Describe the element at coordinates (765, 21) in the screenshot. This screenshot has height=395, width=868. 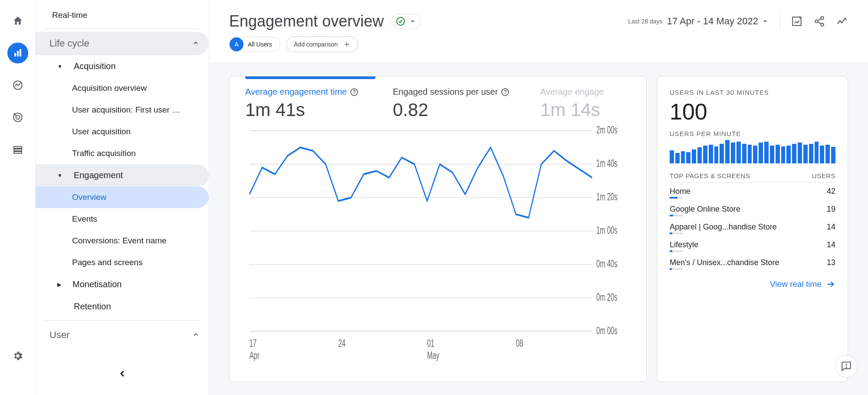
I see `chevron-down-icon` at that location.